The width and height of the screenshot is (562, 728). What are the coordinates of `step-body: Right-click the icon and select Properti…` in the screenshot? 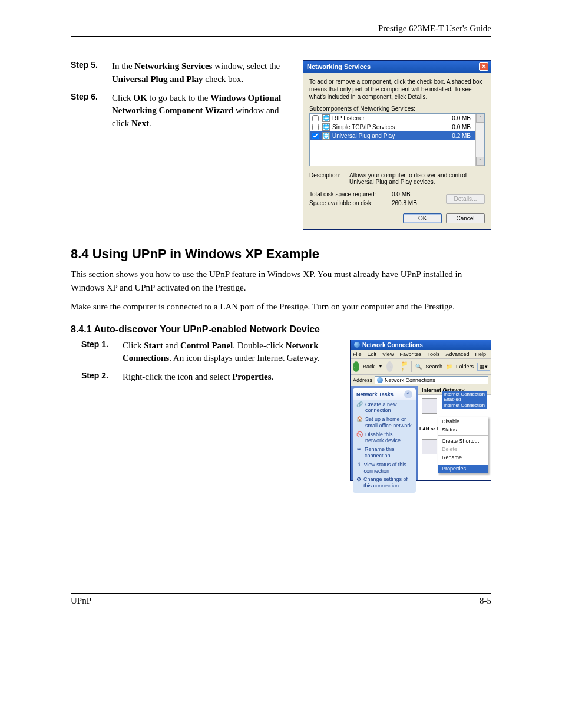 It's located at (231, 377).